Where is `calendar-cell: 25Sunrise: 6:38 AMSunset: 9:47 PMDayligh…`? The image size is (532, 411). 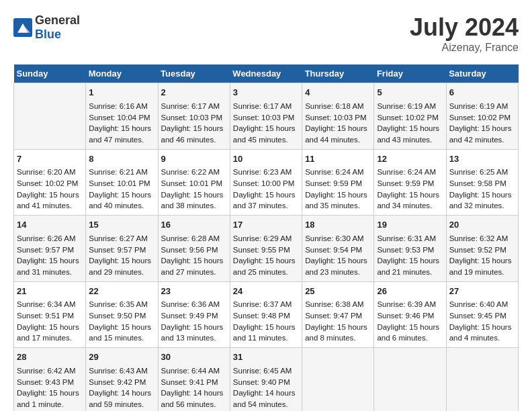 calendar-cell: 25Sunrise: 6:38 AMSunset: 9:47 PMDayligh… is located at coordinates (339, 314).